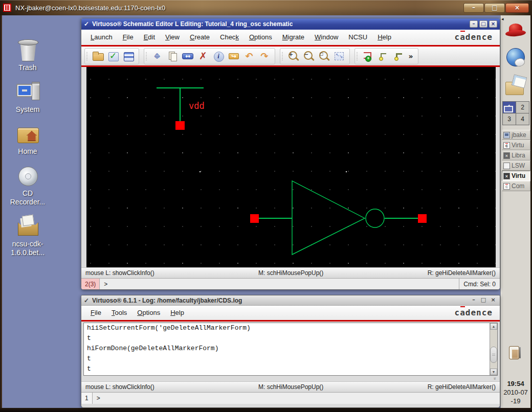 This screenshot has width=532, height=412. What do you see at coordinates (291, 56) in the screenshot?
I see `schematic-toolbar: ✓↔✗i↪↶↷+−□↘»` at bounding box center [291, 56].